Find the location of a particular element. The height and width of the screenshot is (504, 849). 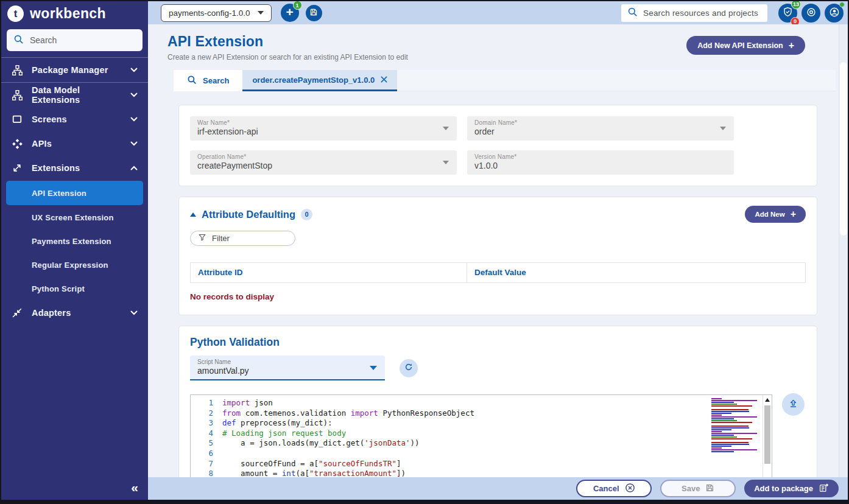

topbar: payments-config-1.0.0 + 1 Search resourc… is located at coordinates (498, 13).